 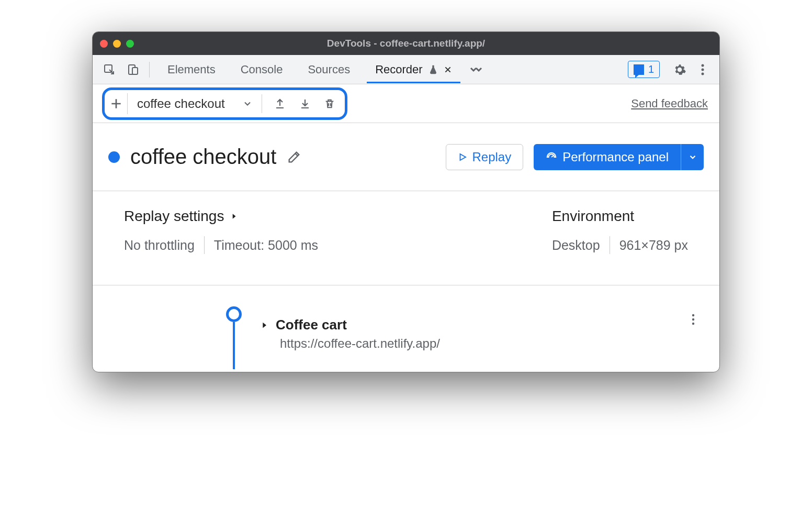 I want to click on replay-settings-section: Replay settings No throttling Timeout: 5…, so click(x=221, y=238).